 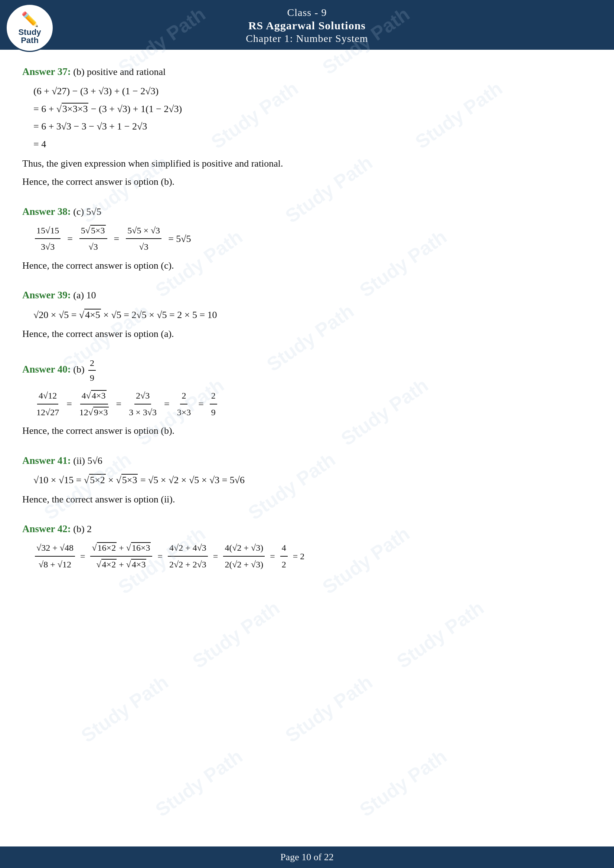 What do you see at coordinates (307, 13) in the screenshot?
I see `header-class: Class - 9` at bounding box center [307, 13].